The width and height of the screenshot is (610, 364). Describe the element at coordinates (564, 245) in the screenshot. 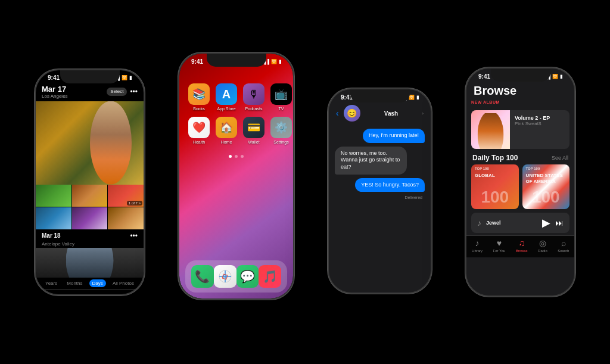

I see `music-tab-search: ⌕ Search` at that location.